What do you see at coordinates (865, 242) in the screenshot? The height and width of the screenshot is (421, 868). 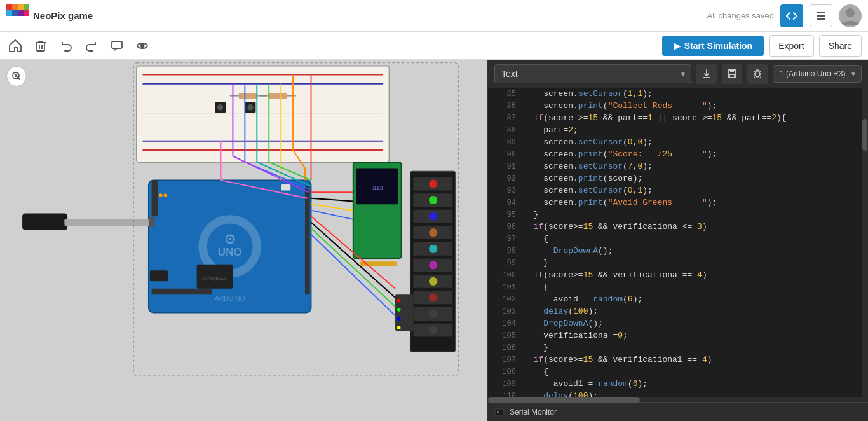 I see `vertical-scrollbar` at bounding box center [865, 242].